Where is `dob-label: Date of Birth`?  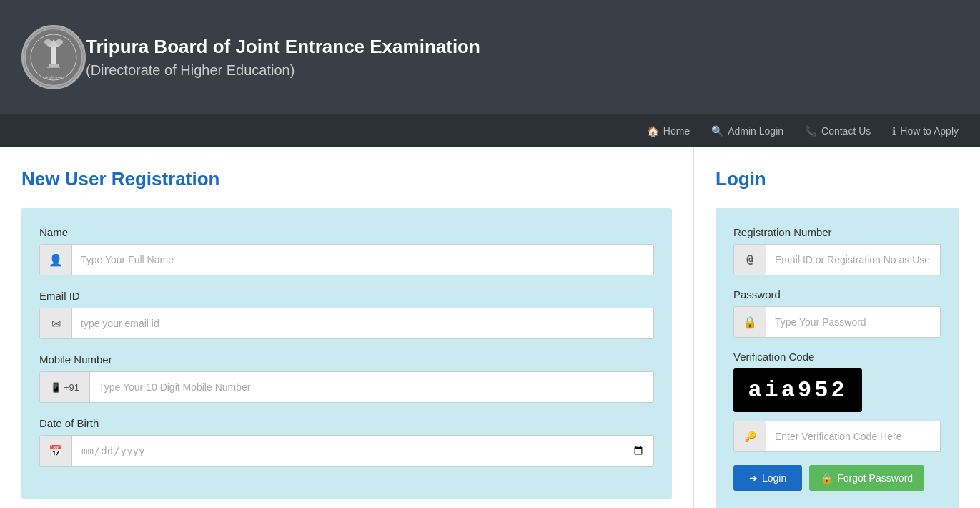 dob-label: Date of Birth is located at coordinates (347, 424).